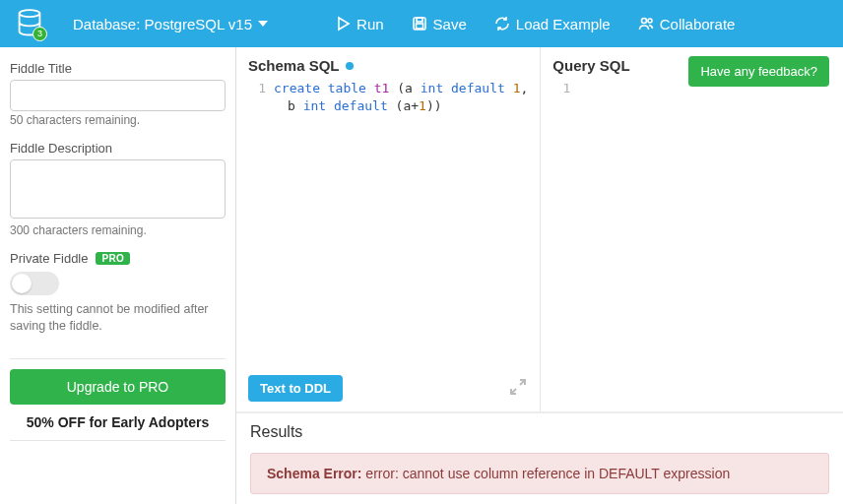 The height and width of the screenshot is (504, 843). Describe the element at coordinates (422, 24) in the screenshot. I see `app-header: 3 Database: PostgreSQL v15 Run Save Load…` at that location.